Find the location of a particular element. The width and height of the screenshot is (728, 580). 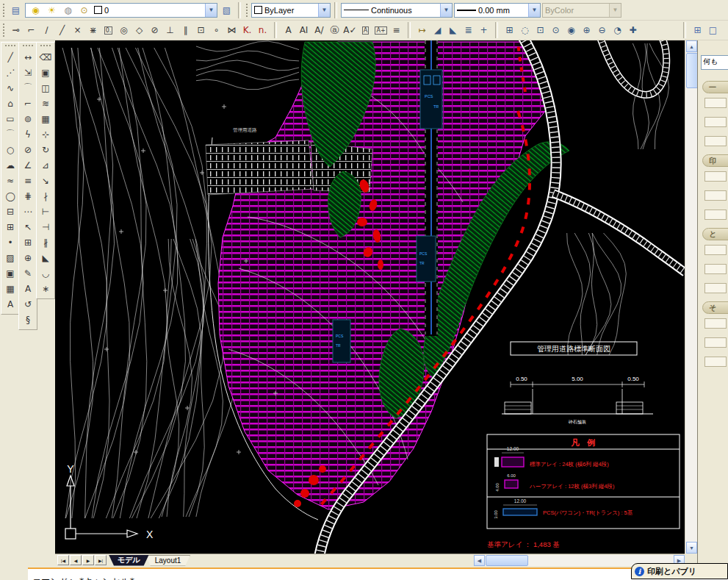

locate-point-icon: + is located at coordinates (483, 31).